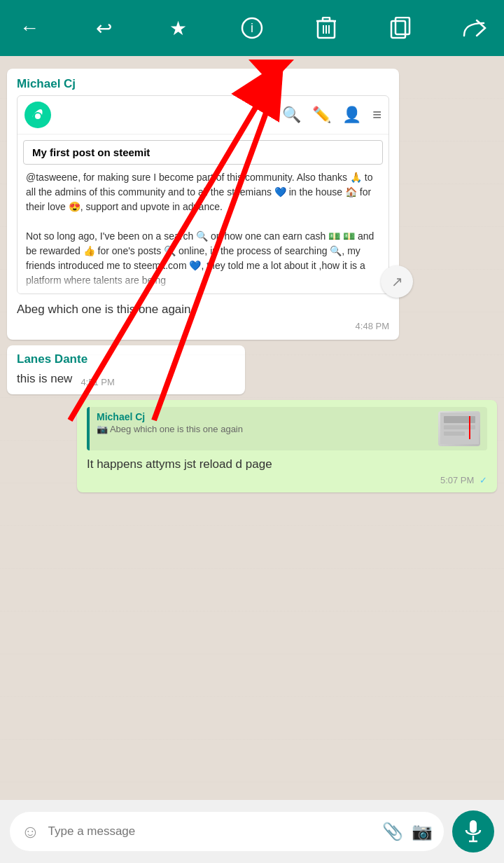 This screenshot has height=863, width=504. Describe the element at coordinates (203, 232) in the screenshot. I see `card-body: @tasweene, for making sure I become part…` at that location.